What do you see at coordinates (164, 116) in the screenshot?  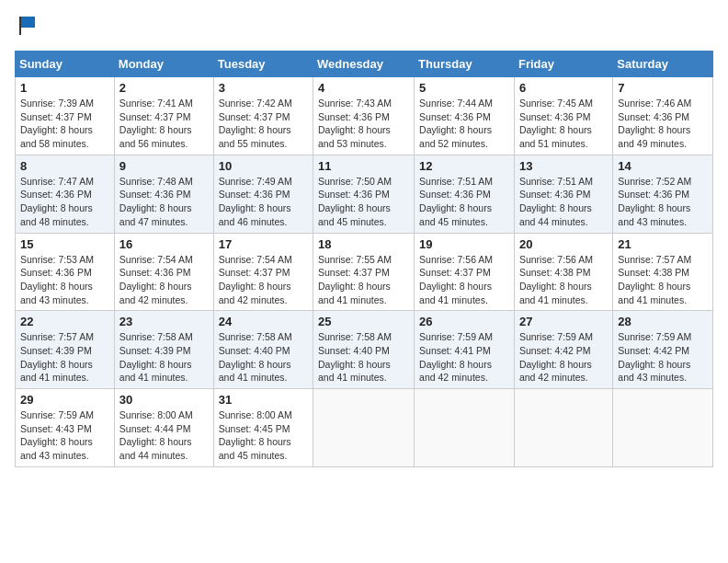 I see `day-cell: 2Sunrise: 7:41 AMSunset: 4:37 PMDaylight…` at bounding box center [164, 116].